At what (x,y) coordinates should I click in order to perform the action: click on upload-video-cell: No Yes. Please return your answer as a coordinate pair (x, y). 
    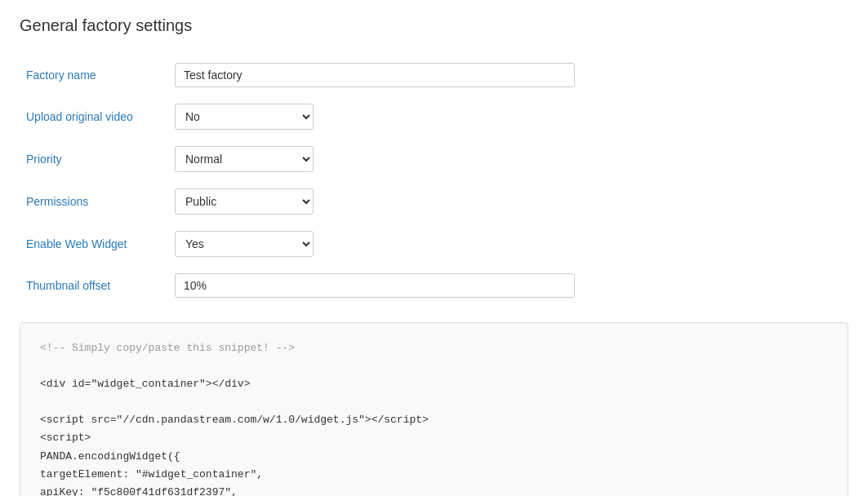
    Looking at the image, I should click on (511, 117).